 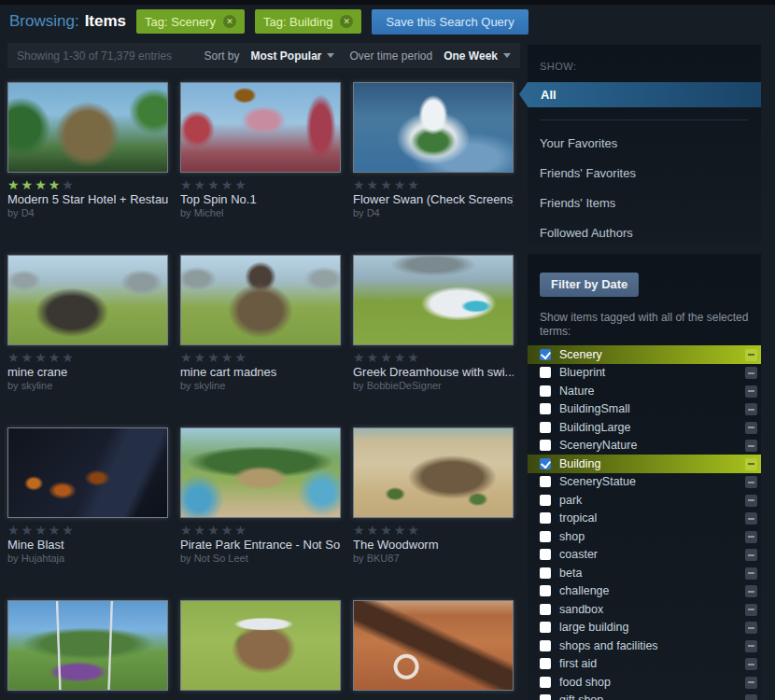 What do you see at coordinates (308, 21) in the screenshot?
I see `tag-filter-chip-building: Tag: Building` at bounding box center [308, 21].